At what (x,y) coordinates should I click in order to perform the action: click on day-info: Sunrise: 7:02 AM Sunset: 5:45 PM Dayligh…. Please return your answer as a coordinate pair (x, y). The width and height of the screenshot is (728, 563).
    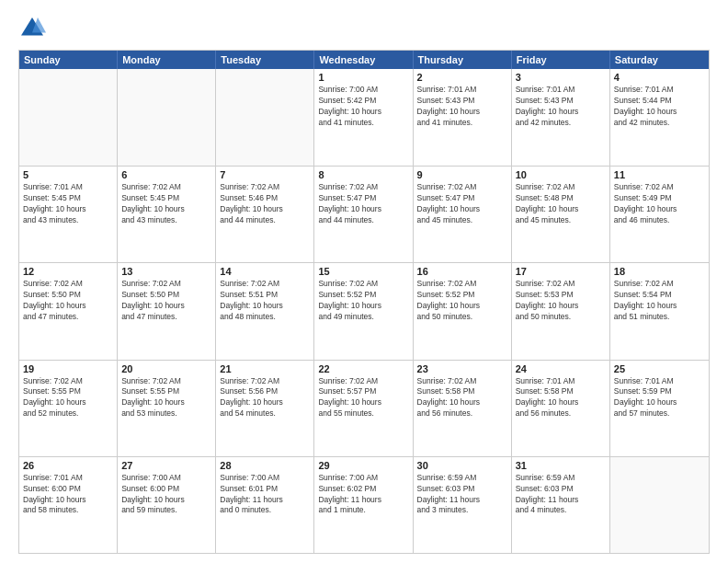
    Looking at the image, I should click on (166, 204).